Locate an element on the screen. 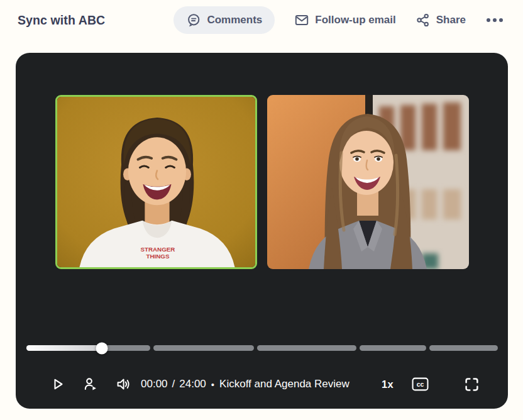 This screenshot has height=420, width=523. follow-up-email-label: Follow-up email is located at coordinates (355, 20).